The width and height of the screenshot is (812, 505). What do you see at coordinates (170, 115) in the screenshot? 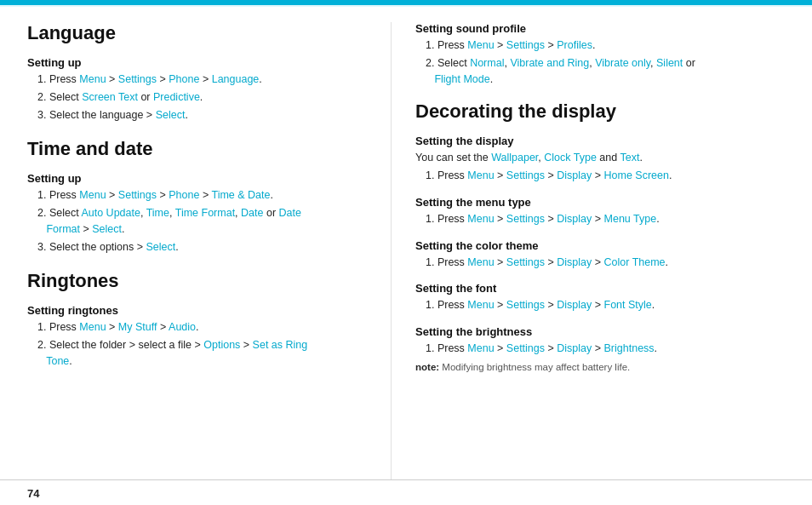
I see `select-link: Select` at bounding box center [170, 115].